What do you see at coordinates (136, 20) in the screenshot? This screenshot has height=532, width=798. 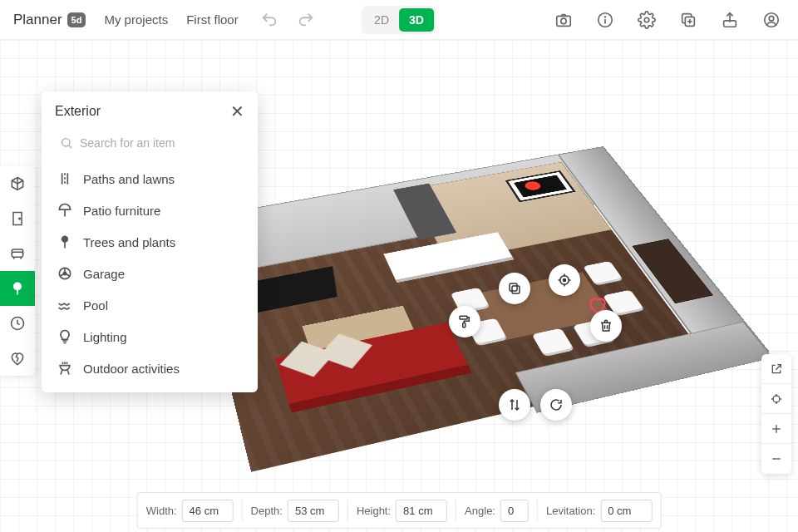 I see `nav-my-projects: My projects` at bounding box center [136, 20].